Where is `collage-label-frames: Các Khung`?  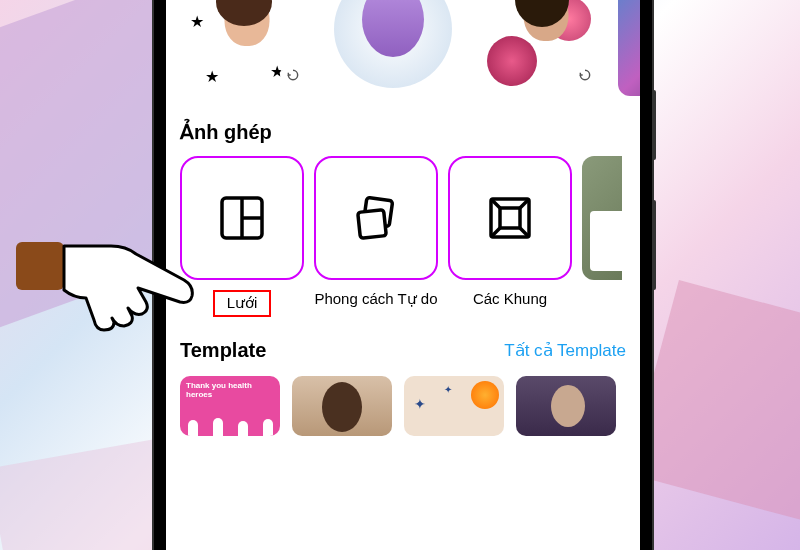 collage-label-frames: Các Khung is located at coordinates (510, 304).